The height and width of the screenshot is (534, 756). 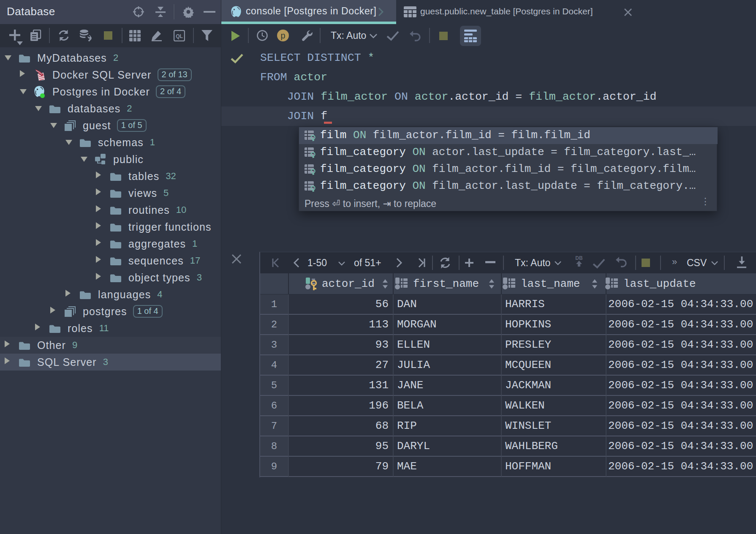 I want to click on svg-text: QL, so click(x=179, y=36).